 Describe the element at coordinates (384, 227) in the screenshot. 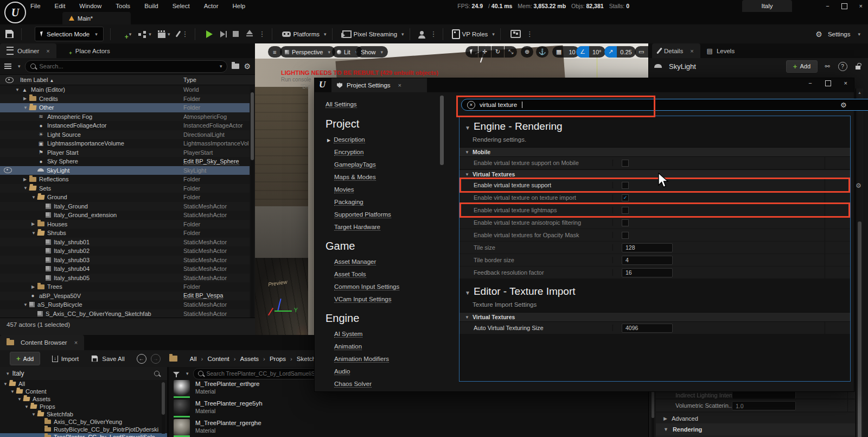

I see `nav-item-target-hardware: Target Hardware` at that location.